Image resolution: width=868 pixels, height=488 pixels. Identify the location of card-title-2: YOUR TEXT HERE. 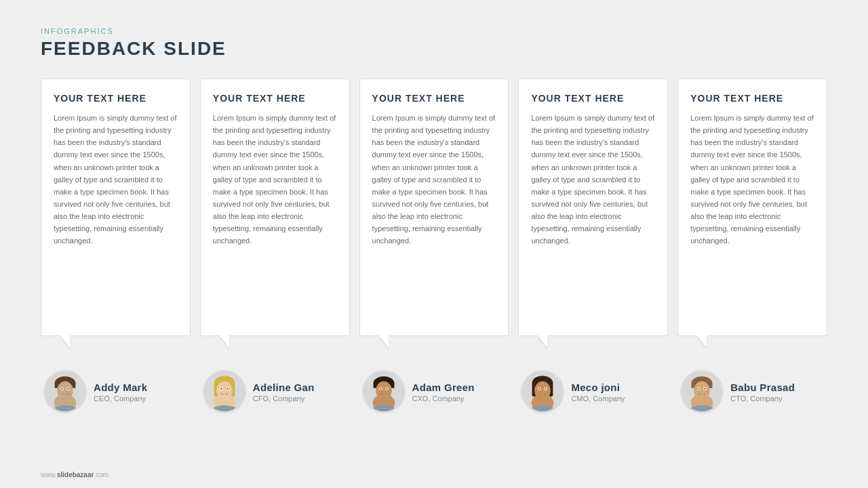
(275, 98).